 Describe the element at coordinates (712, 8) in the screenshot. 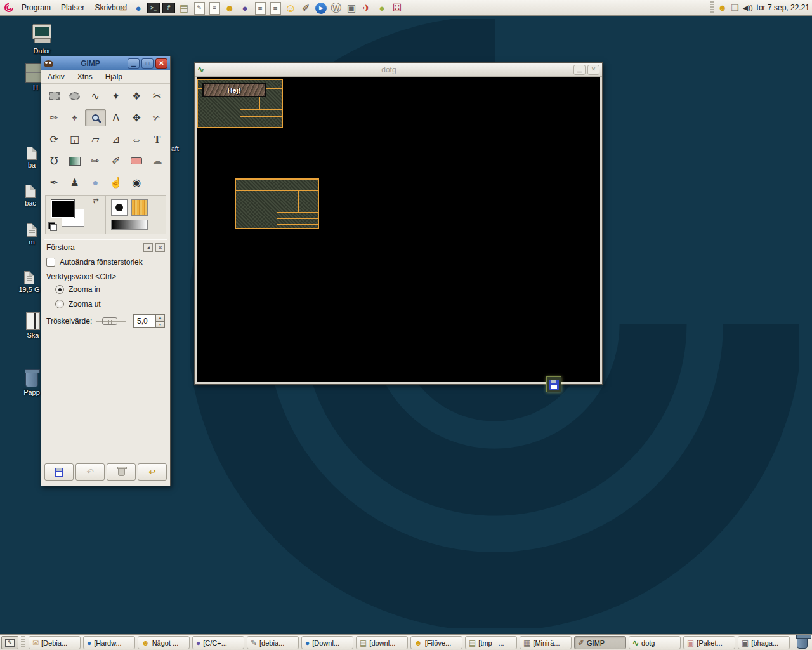

I see `tray-separator` at that location.